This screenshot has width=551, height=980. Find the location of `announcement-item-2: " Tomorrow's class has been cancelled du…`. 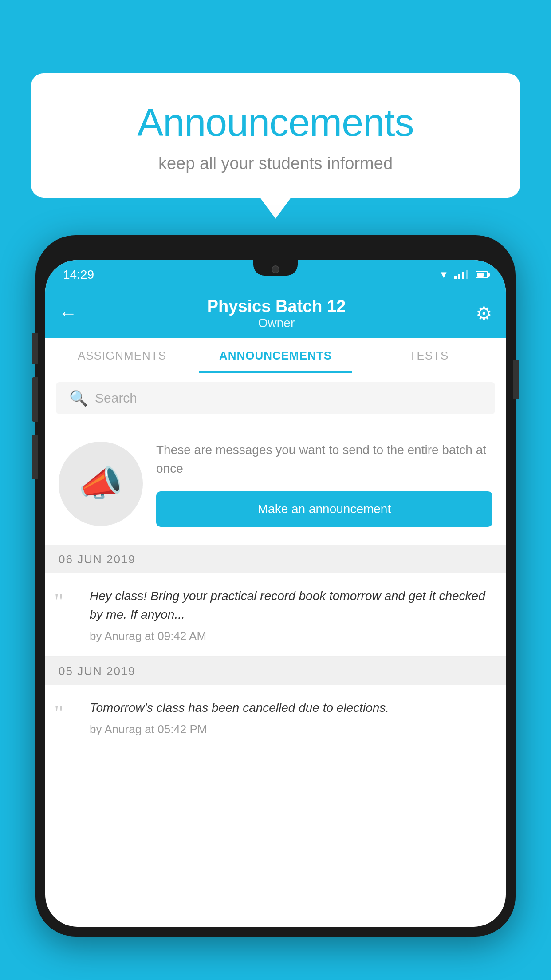

announcement-item-2: " Tomorrow's class has been cancelled du… is located at coordinates (276, 718).